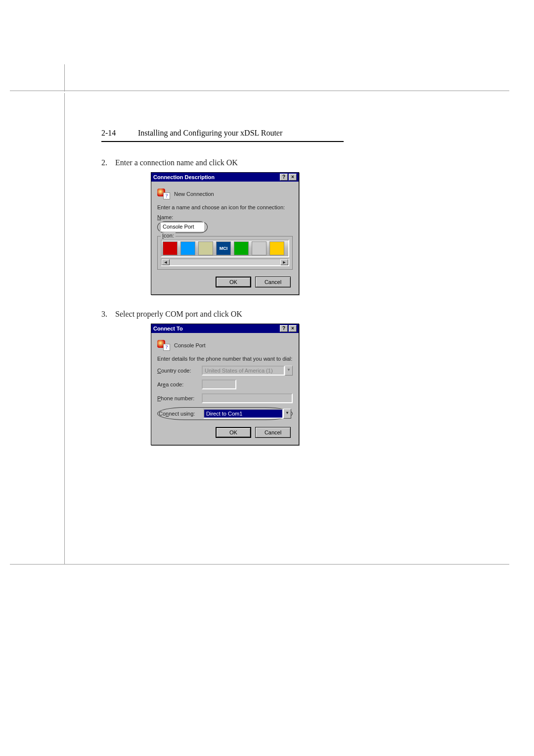 The width and height of the screenshot is (534, 756). Describe the element at coordinates (225, 133) in the screenshot. I see `page-header: 2-14 Installing and Configuring your xDS…` at that location.